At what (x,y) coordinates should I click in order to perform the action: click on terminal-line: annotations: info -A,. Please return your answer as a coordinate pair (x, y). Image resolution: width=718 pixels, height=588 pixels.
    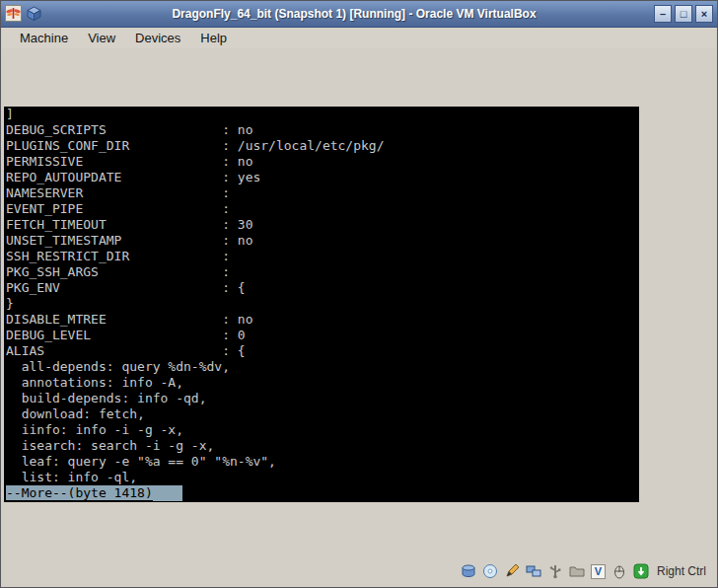
    Looking at the image, I should click on (322, 383).